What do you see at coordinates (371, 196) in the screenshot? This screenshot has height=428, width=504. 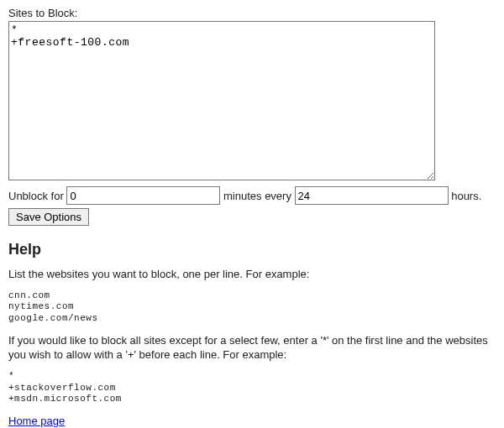 I see `minutes-every-input` at bounding box center [371, 196].